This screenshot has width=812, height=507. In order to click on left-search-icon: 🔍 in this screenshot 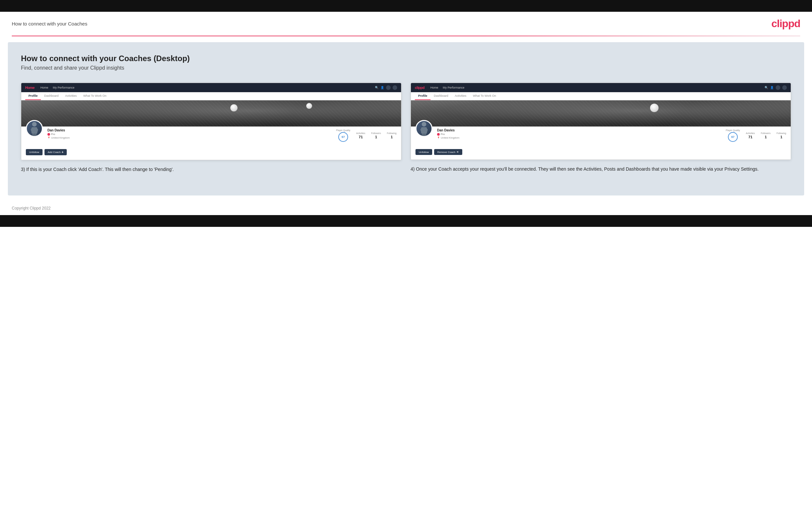, I will do `click(376, 88)`.